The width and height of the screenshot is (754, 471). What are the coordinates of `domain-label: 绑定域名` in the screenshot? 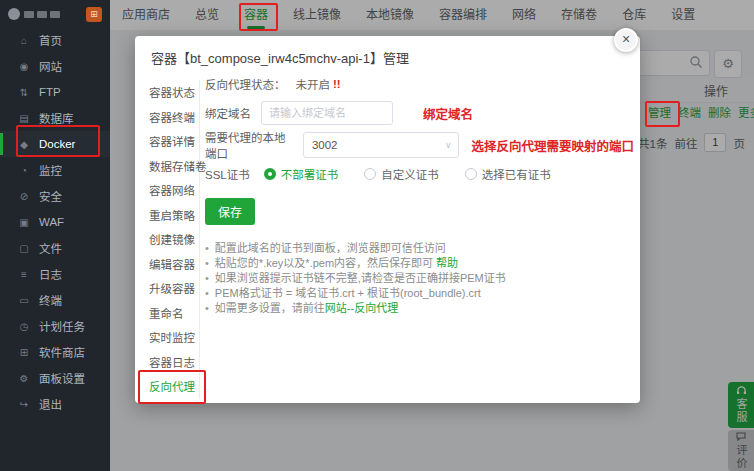 It's located at (228, 113).